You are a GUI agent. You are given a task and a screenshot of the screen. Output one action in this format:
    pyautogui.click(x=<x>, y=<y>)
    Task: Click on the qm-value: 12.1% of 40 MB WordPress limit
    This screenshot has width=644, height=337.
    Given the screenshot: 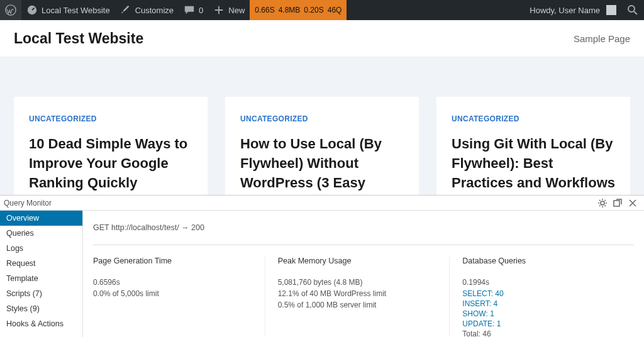 What is the action you would take?
    pyautogui.click(x=357, y=294)
    